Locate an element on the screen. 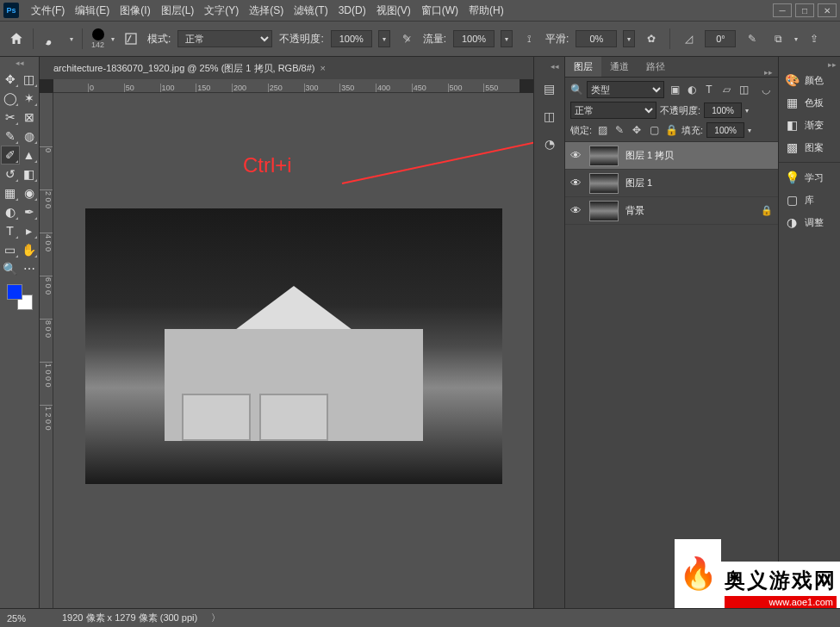 The height and width of the screenshot is (627, 840). menu-edit: 编辑(E) is located at coordinates (92, 10).